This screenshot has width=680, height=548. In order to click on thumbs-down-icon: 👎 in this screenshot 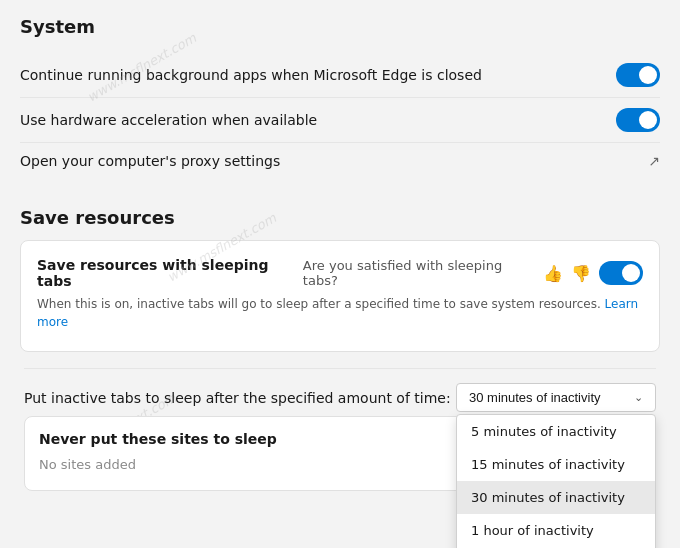, I will do `click(581, 274)`.